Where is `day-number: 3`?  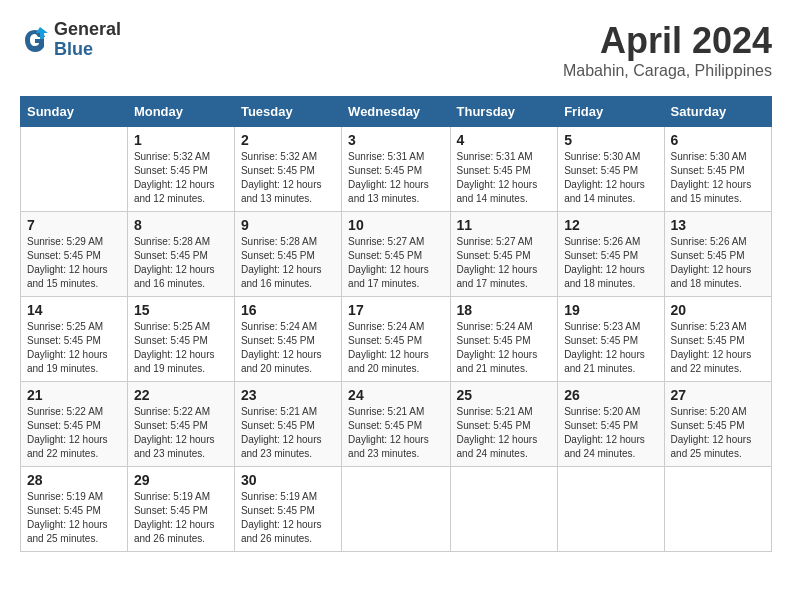 day-number: 3 is located at coordinates (396, 140).